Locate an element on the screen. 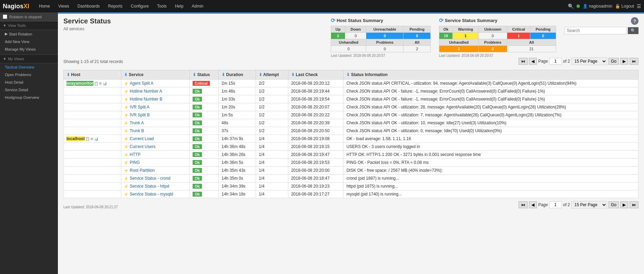 This screenshot has height=274, width=644. search-icon: 🔍 is located at coordinates (571, 6).